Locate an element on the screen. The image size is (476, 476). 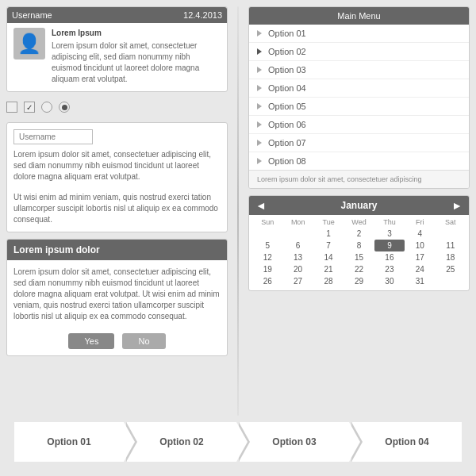
yes-button: Yes is located at coordinates (91, 341).